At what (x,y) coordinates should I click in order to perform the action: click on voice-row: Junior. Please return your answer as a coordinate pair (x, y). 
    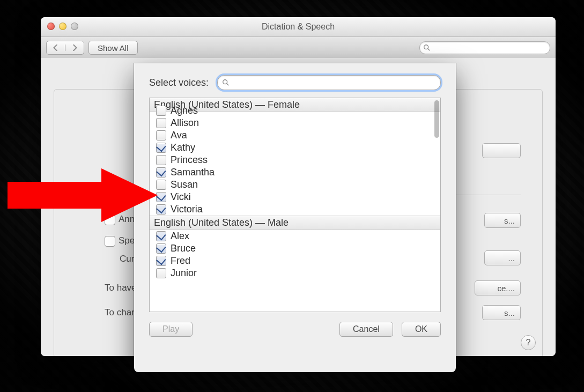
    Looking at the image, I should click on (295, 273).